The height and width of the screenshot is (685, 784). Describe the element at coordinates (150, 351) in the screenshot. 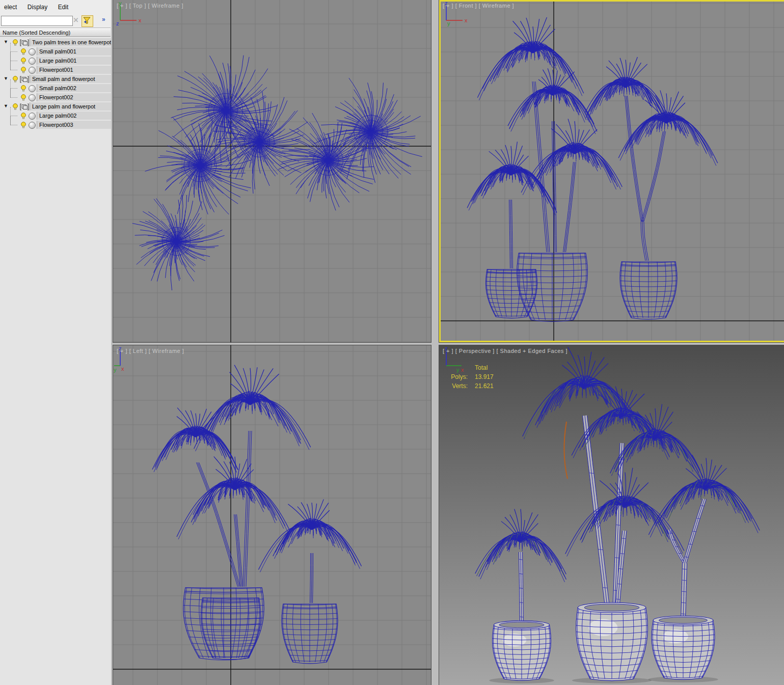

I see `viewport-left-label: [ + ] [ Left ] [ Wireframe ]` at that location.